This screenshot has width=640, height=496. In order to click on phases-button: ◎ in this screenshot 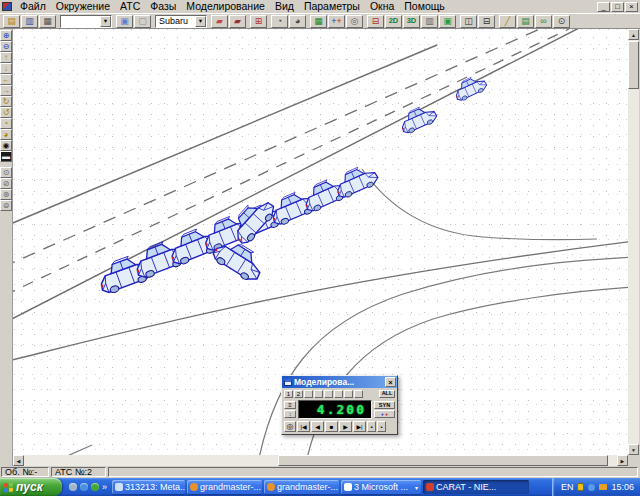, I will do `click(354, 22)`.